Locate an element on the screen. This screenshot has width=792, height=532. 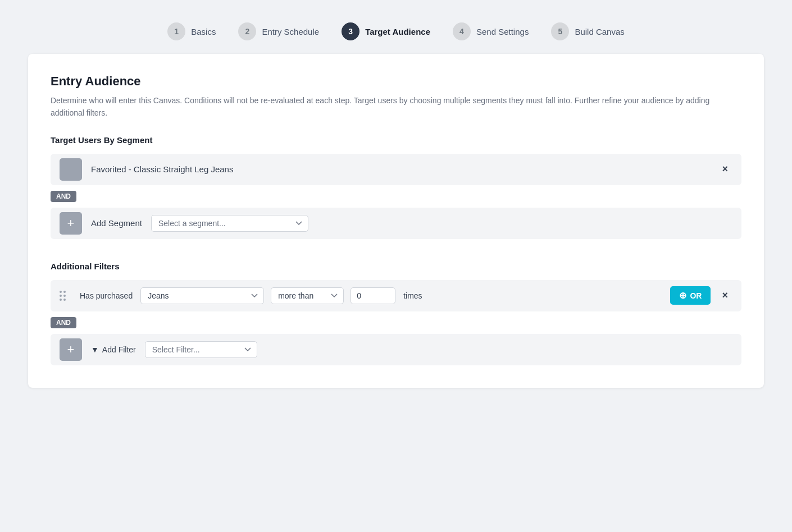
add-segment-label: Add Segment is located at coordinates (117, 223).